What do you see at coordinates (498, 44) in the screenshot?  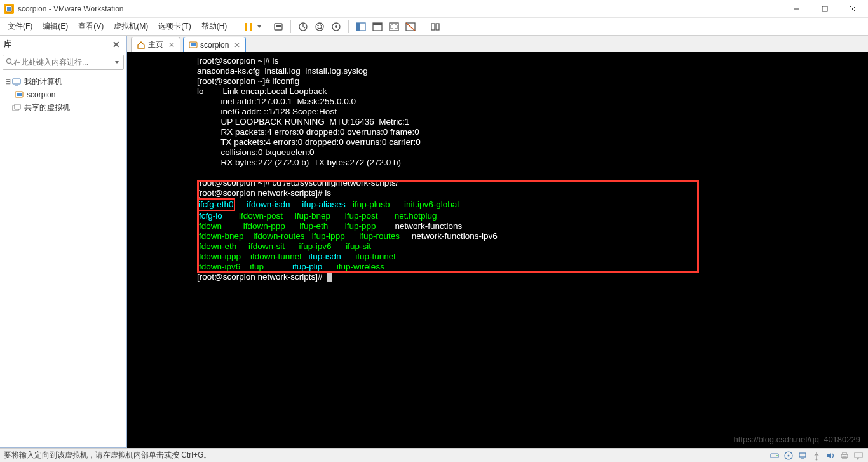 I see `tab-bar: 主页 ✕ scorpion ✕` at bounding box center [498, 44].